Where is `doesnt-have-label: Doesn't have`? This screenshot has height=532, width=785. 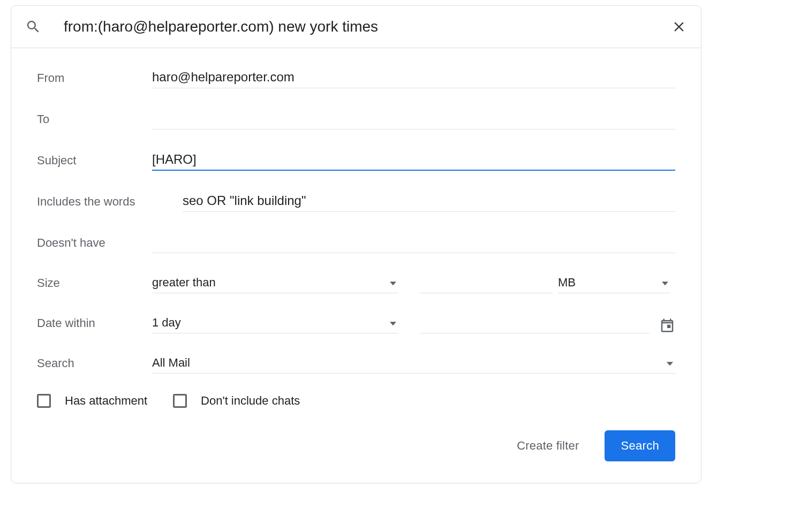 doesnt-have-label: Doesn't have is located at coordinates (94, 245).